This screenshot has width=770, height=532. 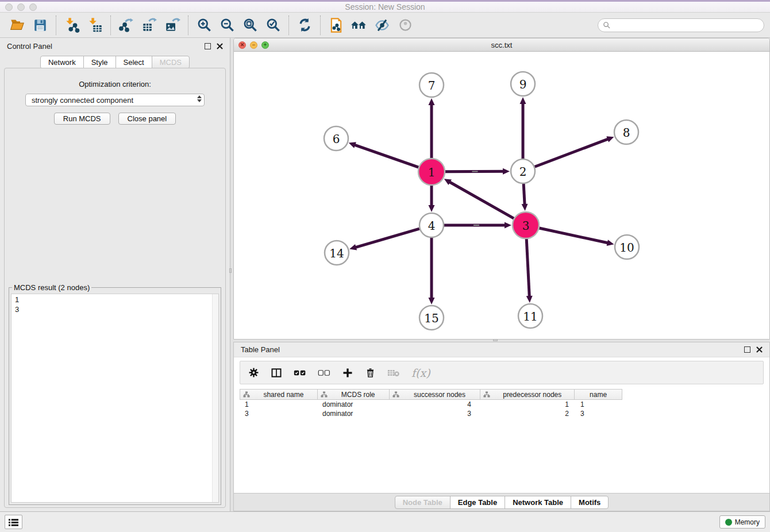 I want to click on export-network-icon, so click(x=126, y=25).